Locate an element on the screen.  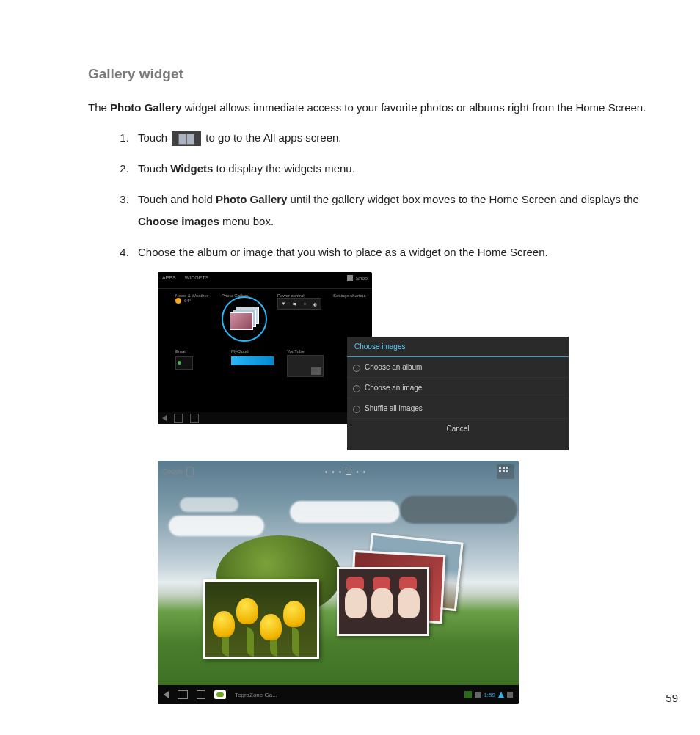
gallery-photo-front is located at coordinates (383, 601).